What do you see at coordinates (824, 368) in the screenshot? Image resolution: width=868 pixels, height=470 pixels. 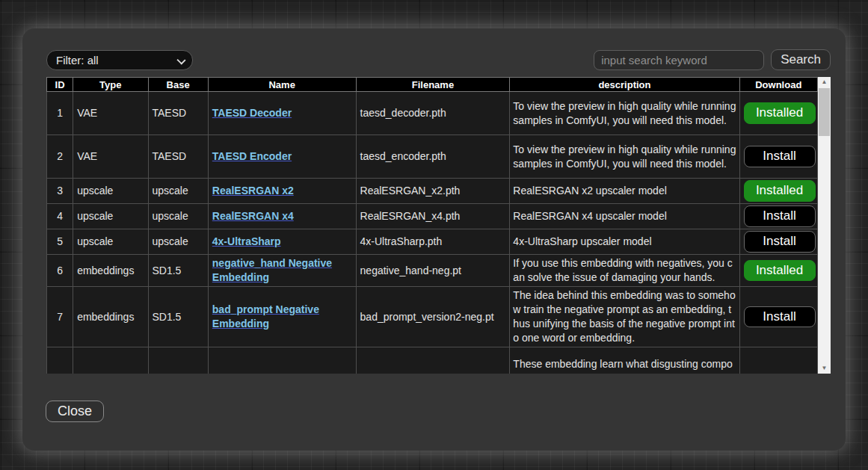 I see `scroll-down-icon: ▼` at bounding box center [824, 368].